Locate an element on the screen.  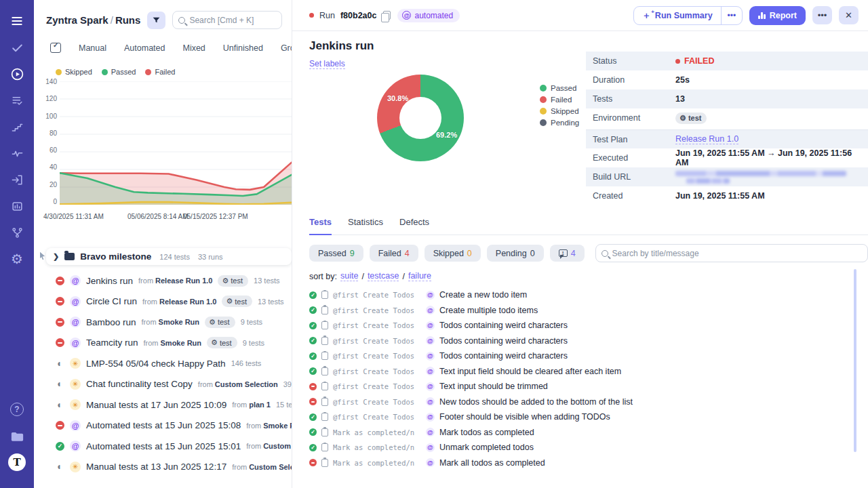
test-title: Text input should be trimmed is located at coordinates (494, 386).